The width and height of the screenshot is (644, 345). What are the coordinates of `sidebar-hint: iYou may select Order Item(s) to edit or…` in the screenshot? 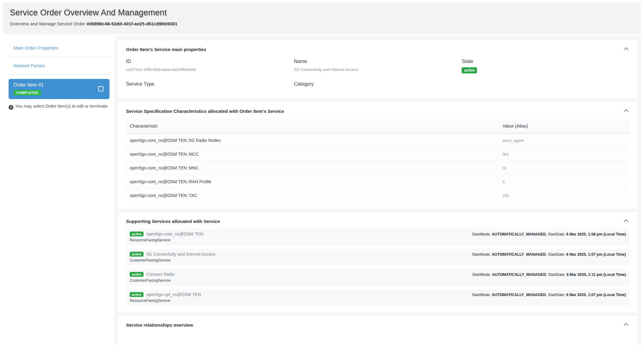 It's located at (59, 106).